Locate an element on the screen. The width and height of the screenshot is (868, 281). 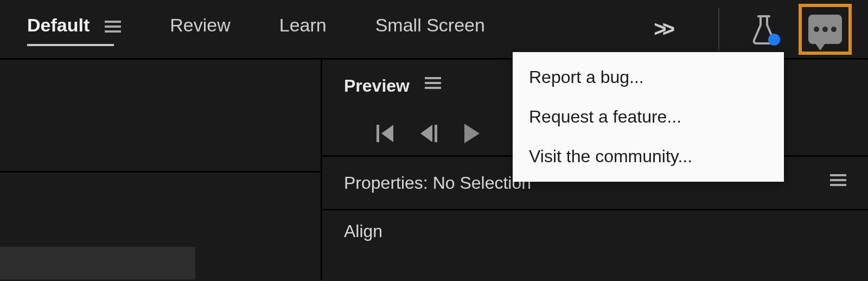
beaker-icon is located at coordinates (764, 29).